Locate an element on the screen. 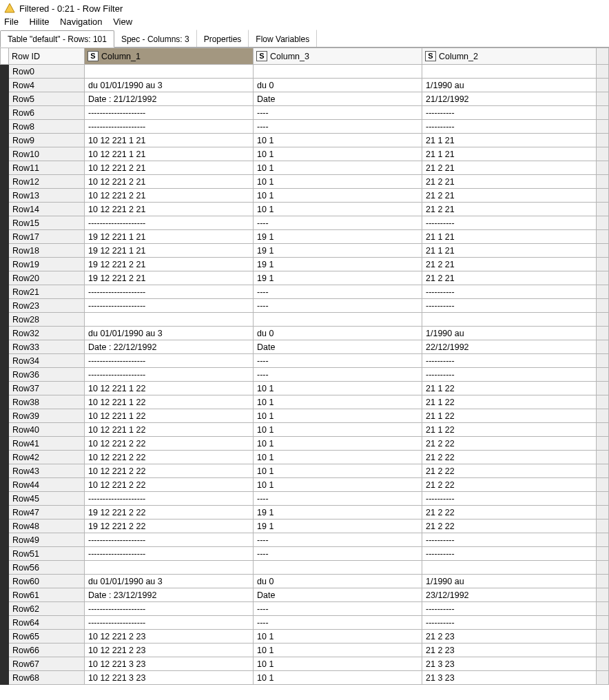  header-rowid: Row ID is located at coordinates (47, 56).